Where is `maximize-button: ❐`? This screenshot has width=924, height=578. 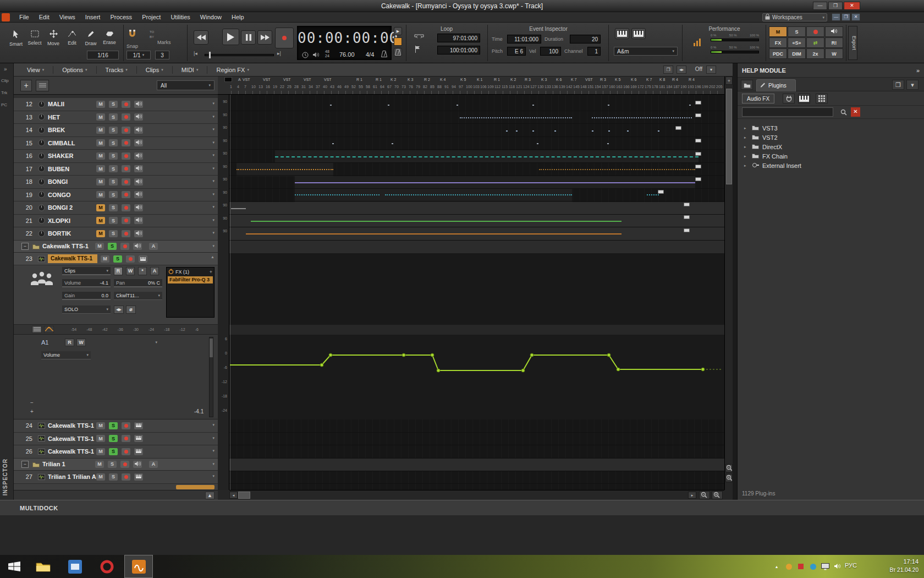
maximize-button: ❐ is located at coordinates (835, 6).